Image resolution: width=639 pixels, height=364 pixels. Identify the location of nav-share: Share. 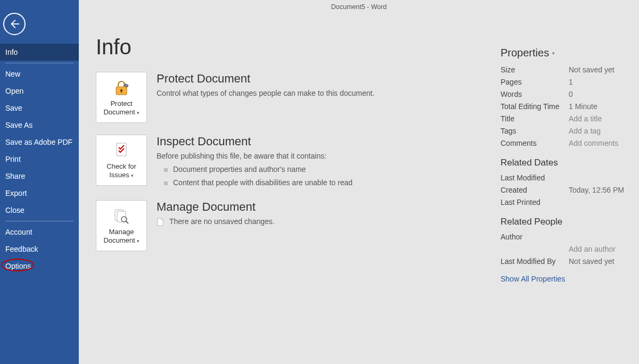
(39, 176).